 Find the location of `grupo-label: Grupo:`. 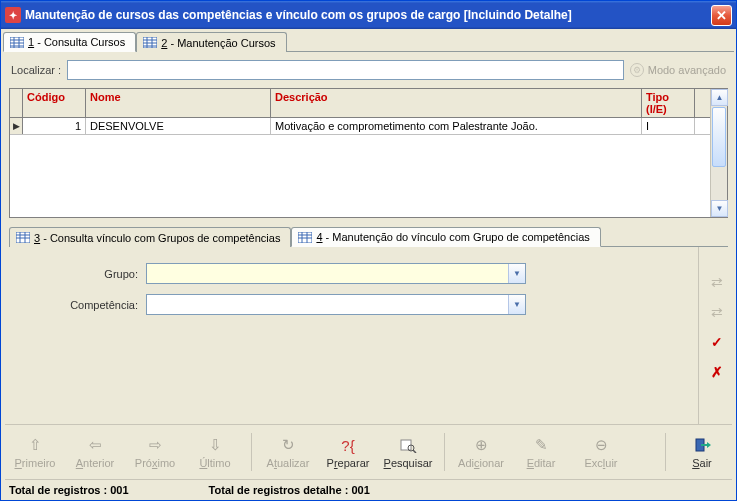

grupo-label: Grupo: is located at coordinates (80, 274).